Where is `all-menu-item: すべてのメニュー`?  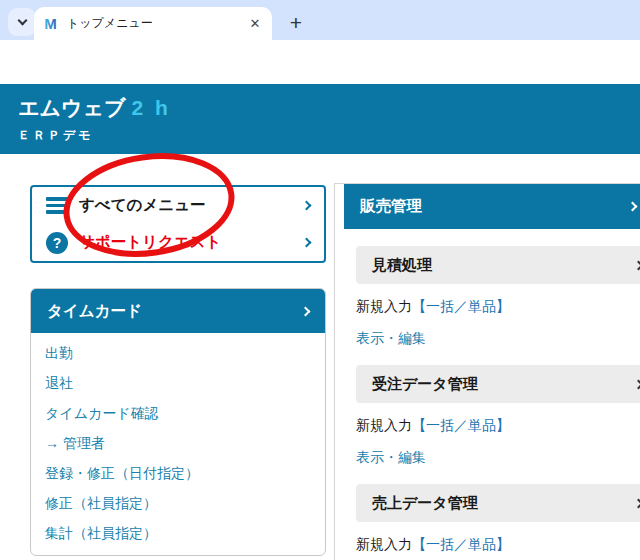
all-menu-item: すべてのメニュー is located at coordinates (178, 206).